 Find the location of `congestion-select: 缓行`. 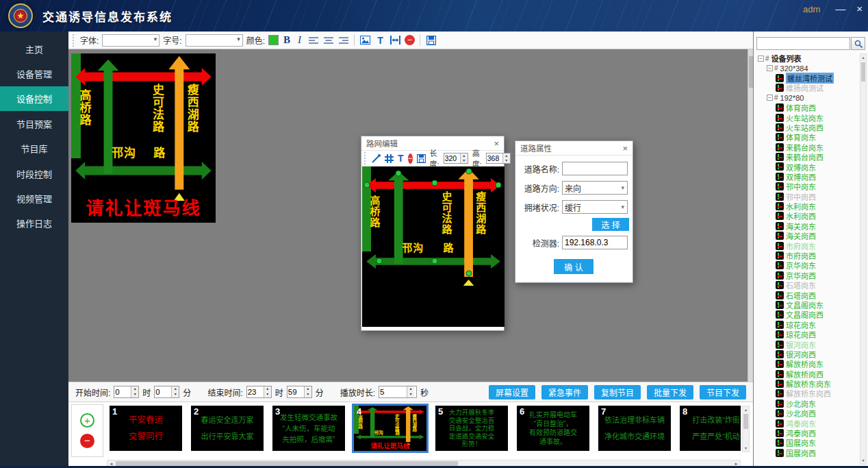

congestion-select: 缓行 is located at coordinates (595, 207).